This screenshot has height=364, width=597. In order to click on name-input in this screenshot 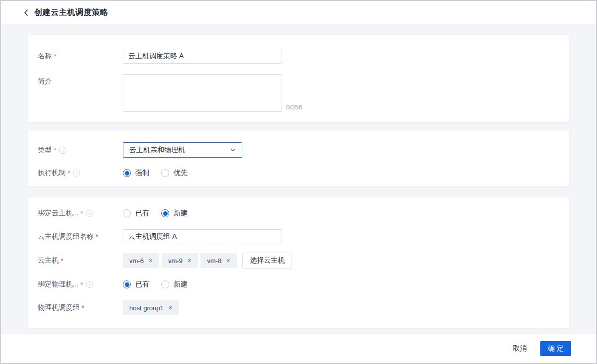, I will do `click(202, 56)`.